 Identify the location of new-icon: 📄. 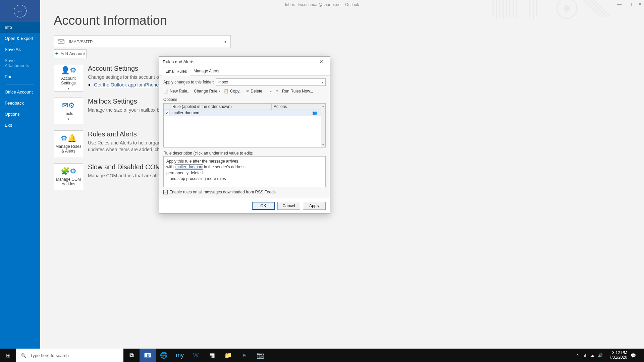
(166, 91).